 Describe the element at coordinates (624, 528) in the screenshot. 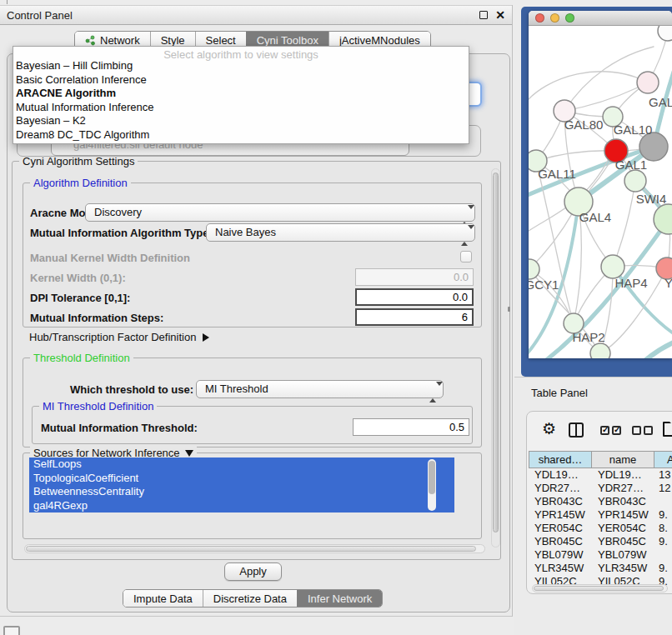

I see `table-cell: YER054C` at that location.